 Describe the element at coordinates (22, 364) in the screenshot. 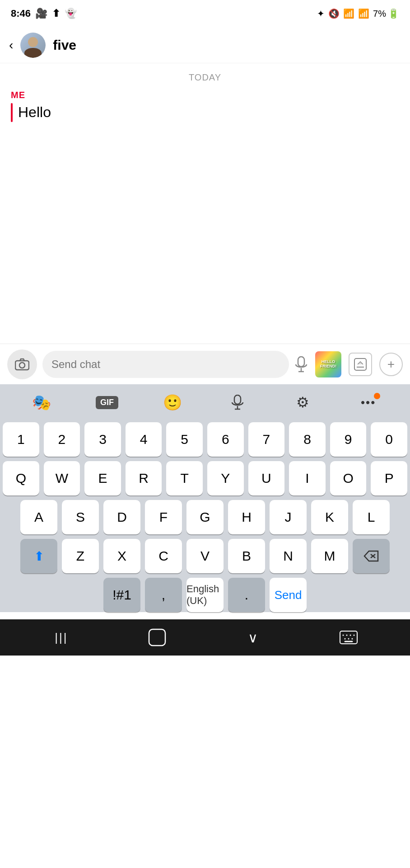

I see `camera-button` at that location.